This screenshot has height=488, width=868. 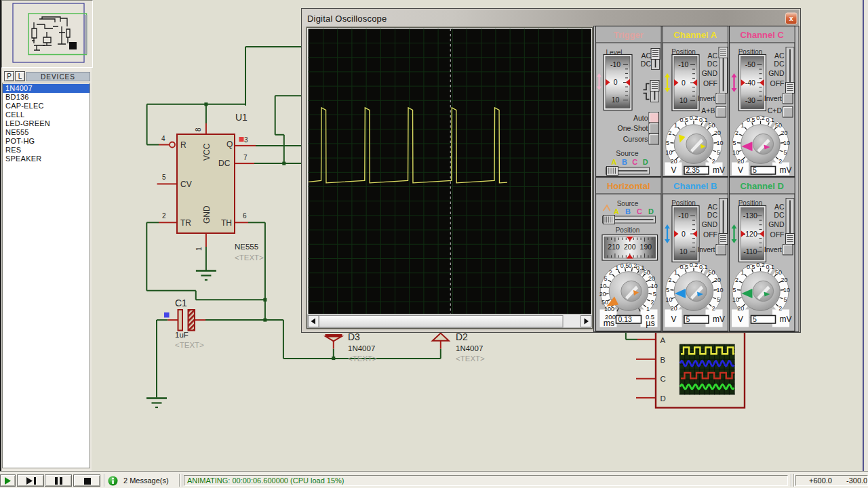 What do you see at coordinates (361, 348) in the screenshot?
I see `svg-text: 1N4007` at bounding box center [361, 348].